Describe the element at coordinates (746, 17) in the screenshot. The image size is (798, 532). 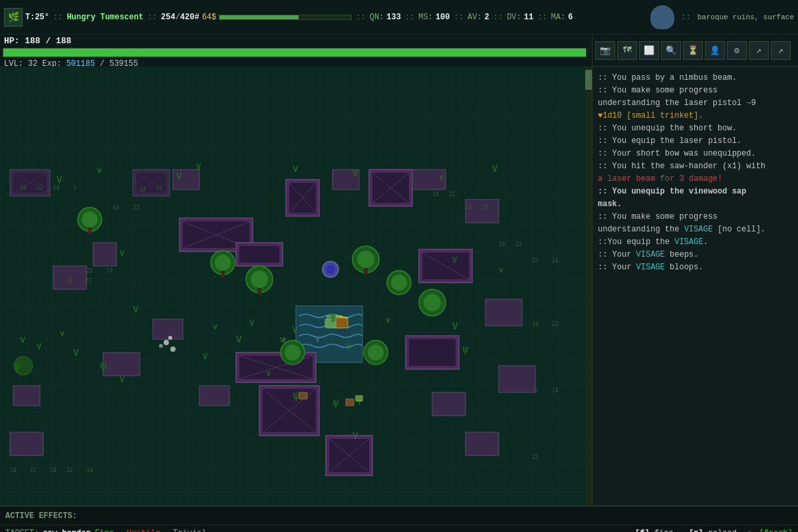
I see `location-text: baroque ruins, surface` at that location.